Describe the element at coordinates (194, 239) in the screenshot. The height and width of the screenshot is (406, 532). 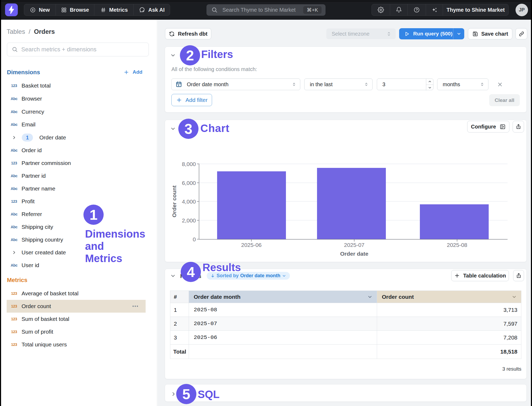
I see `svg-text: 0` at that location.